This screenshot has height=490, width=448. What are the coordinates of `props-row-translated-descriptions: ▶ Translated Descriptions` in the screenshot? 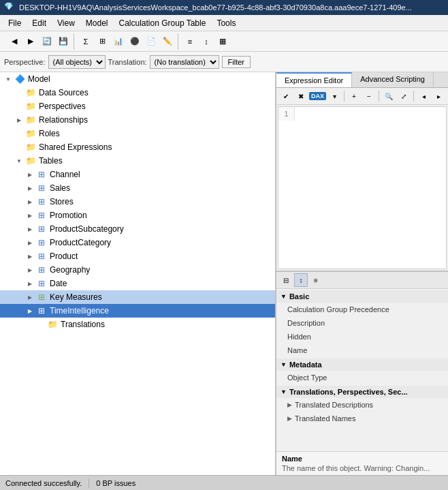 It's located at (362, 405).